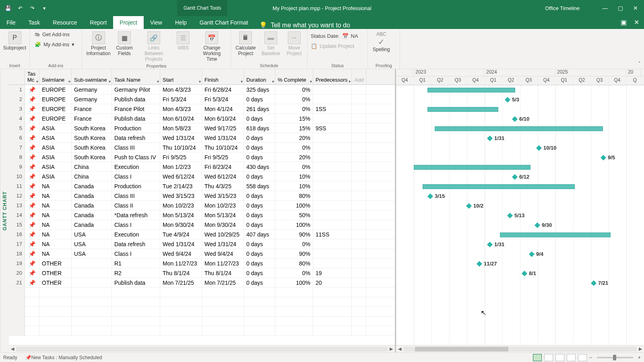  I want to click on cell-finish: Mon 9/30/24, so click(223, 224).